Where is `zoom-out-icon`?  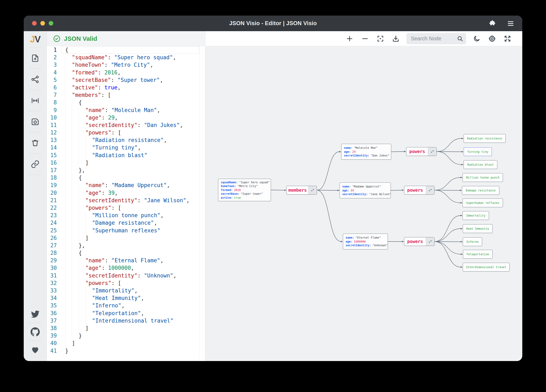
zoom-out-icon is located at coordinates (365, 39).